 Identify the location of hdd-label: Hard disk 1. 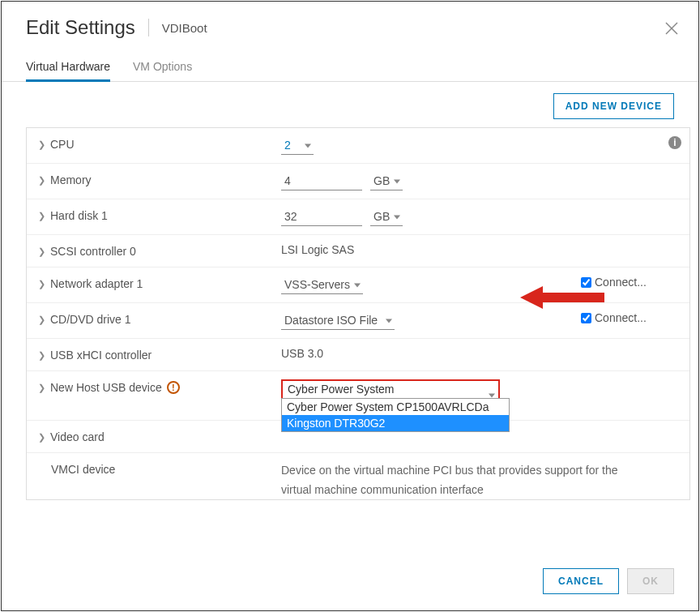
(79, 216).